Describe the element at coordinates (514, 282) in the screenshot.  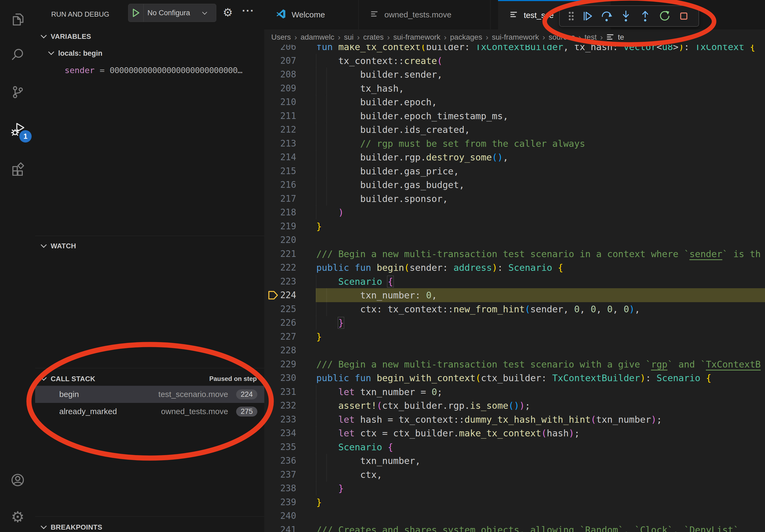
I see `code-line-223: 223Scenario {` at that location.